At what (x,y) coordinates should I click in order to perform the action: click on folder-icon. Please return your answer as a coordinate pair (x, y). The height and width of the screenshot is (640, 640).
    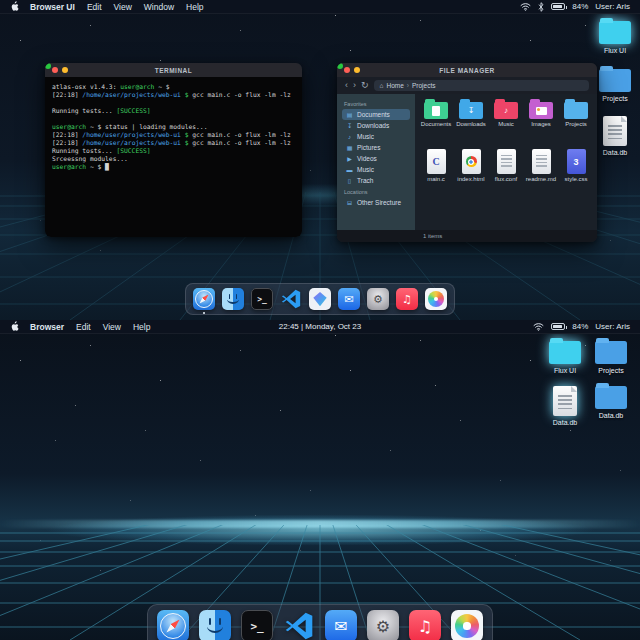
    Looking at the image, I should click on (565, 352).